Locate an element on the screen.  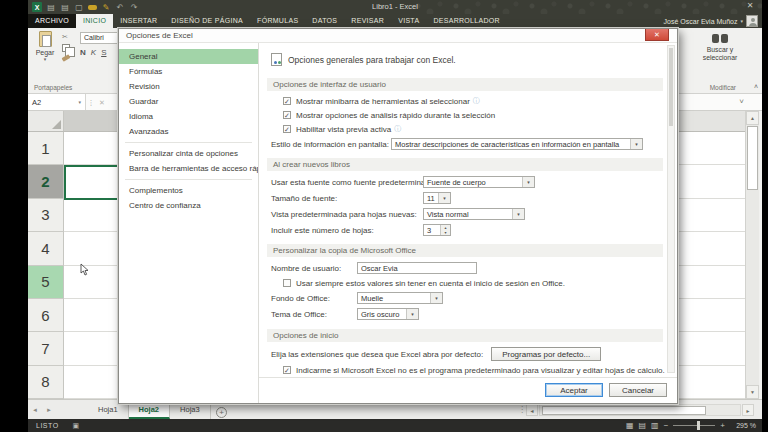
vertical-scroll-thumb is located at coordinates (752, 158).